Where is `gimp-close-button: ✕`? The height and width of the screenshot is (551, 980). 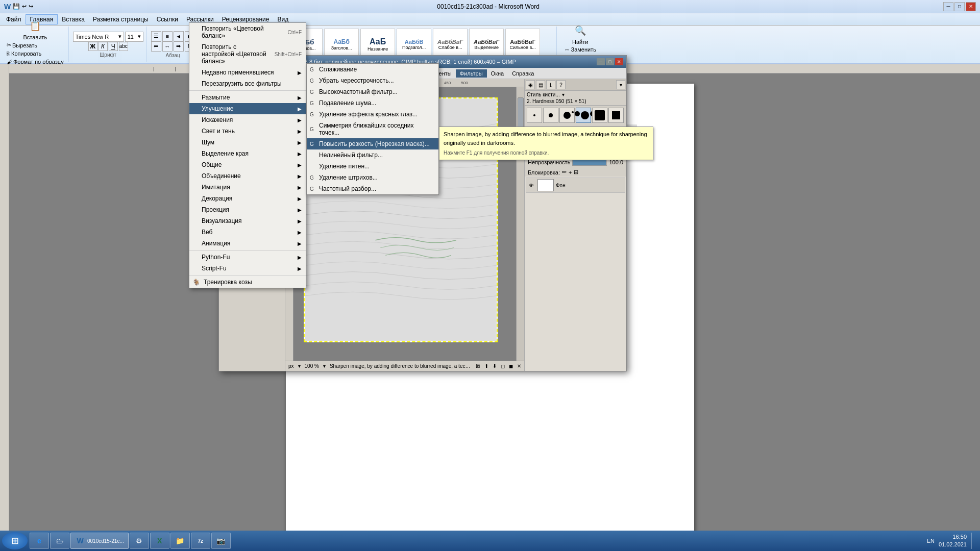 gimp-close-button: ✕ is located at coordinates (619, 62).